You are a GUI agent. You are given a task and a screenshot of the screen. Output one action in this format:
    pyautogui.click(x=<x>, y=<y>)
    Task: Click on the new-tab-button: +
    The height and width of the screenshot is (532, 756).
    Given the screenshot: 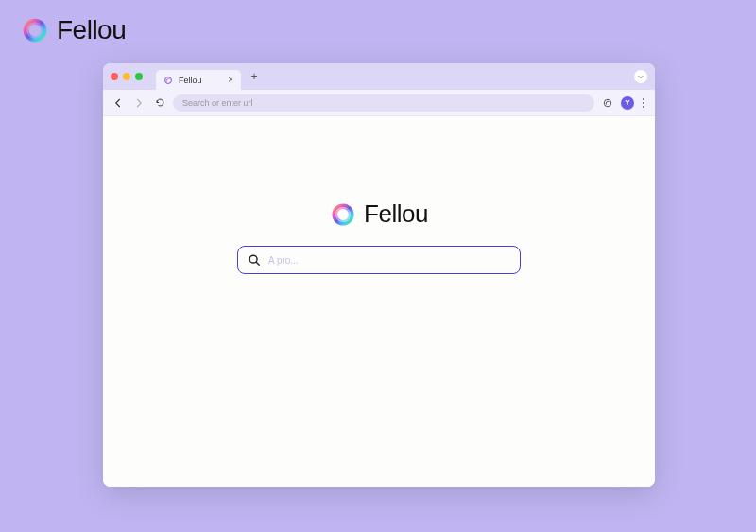 What is the action you would take?
    pyautogui.click(x=254, y=77)
    